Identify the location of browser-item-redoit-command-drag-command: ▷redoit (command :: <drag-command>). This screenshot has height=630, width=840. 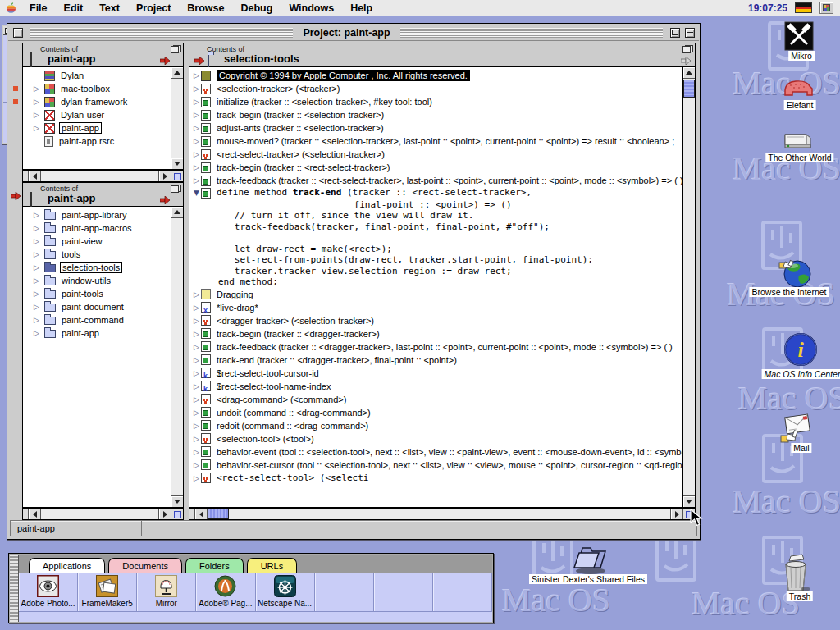
(436, 426).